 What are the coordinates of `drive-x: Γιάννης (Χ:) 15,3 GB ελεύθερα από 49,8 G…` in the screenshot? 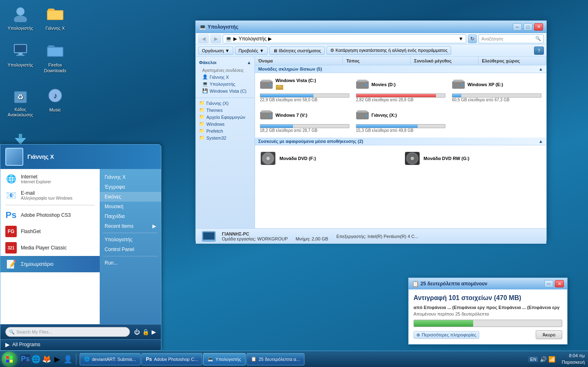 It's located at (400, 121).